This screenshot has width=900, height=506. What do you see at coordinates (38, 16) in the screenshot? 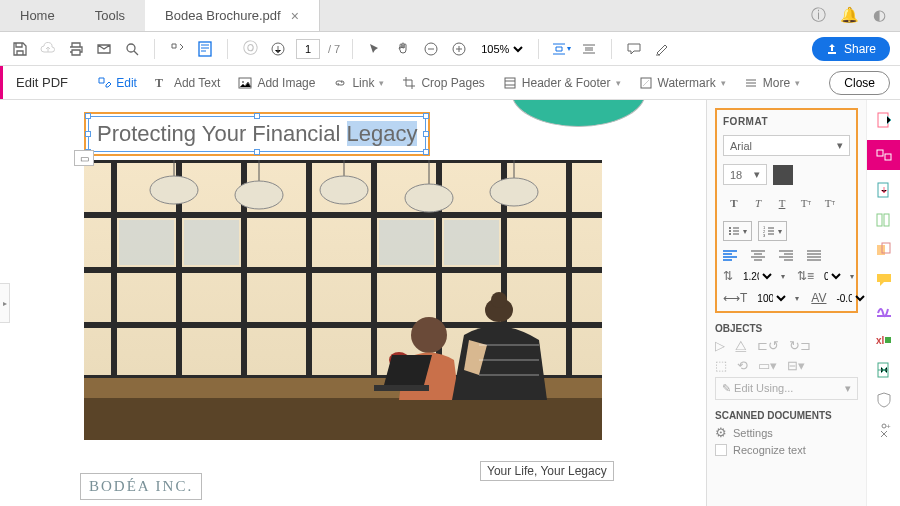
I see `tab-home: Home` at bounding box center [38, 16].